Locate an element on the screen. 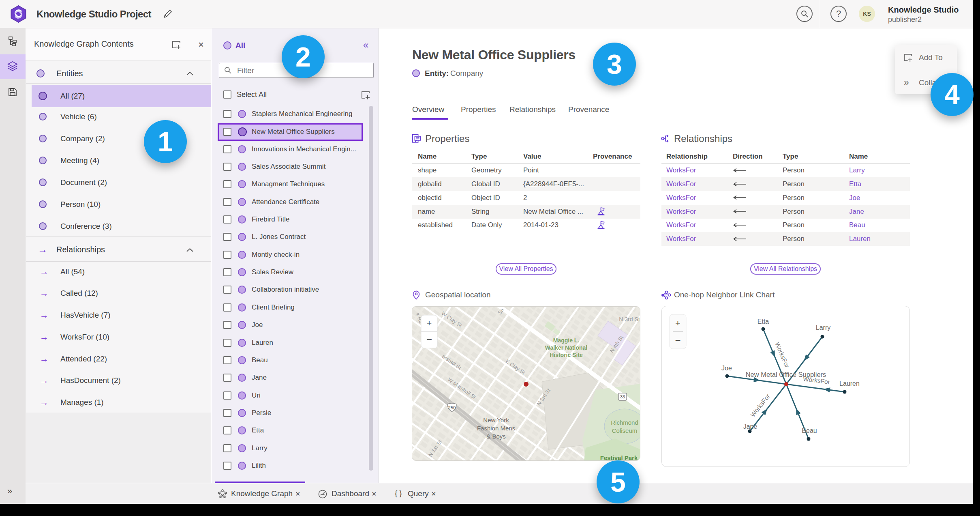 Image resolution: width=980 pixels, height=516 pixels. svg-text: & Boys is located at coordinates (496, 436).